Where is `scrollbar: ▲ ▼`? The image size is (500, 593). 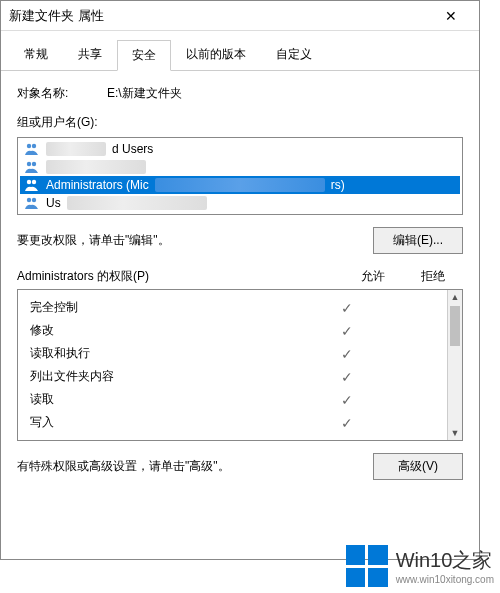
scrollbar: ▲ ▼ is located at coordinates (454, 365).